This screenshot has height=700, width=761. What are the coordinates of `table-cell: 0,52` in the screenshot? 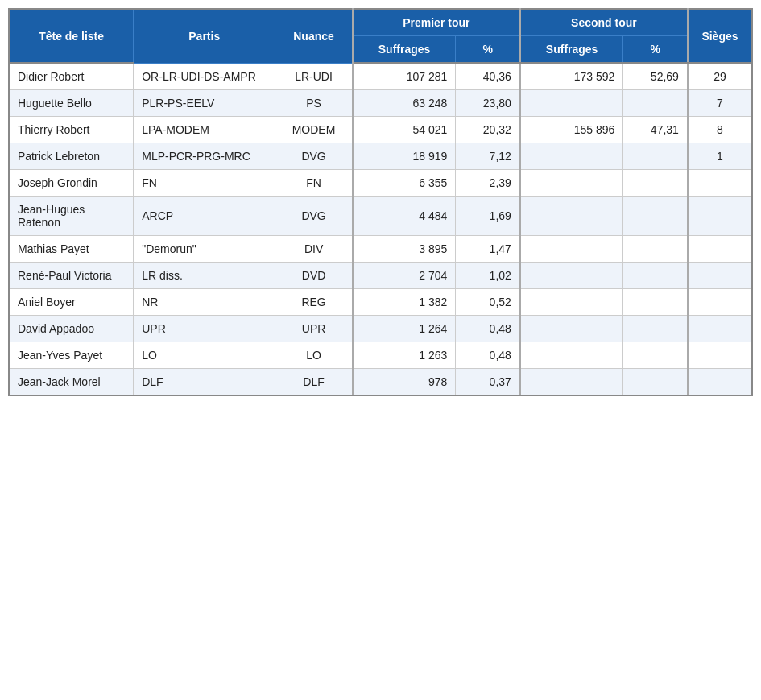 It's located at (488, 303).